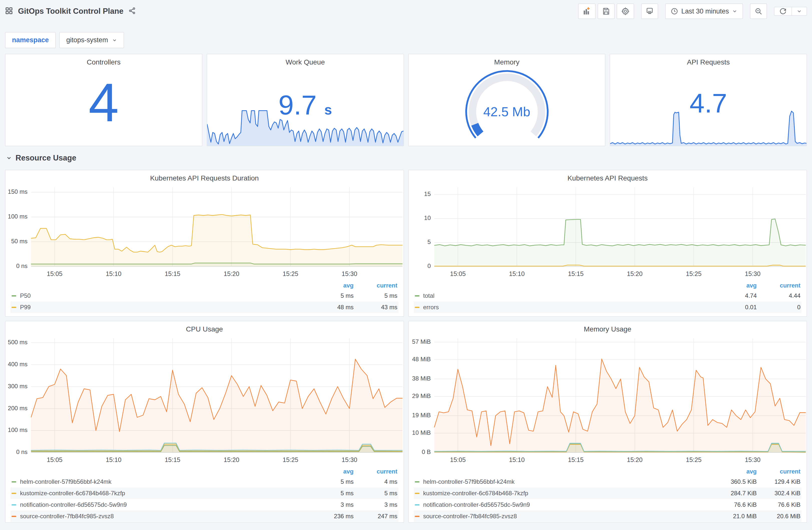  What do you see at coordinates (104, 61) in the screenshot?
I see `panel-title: Controllers` at bounding box center [104, 61].